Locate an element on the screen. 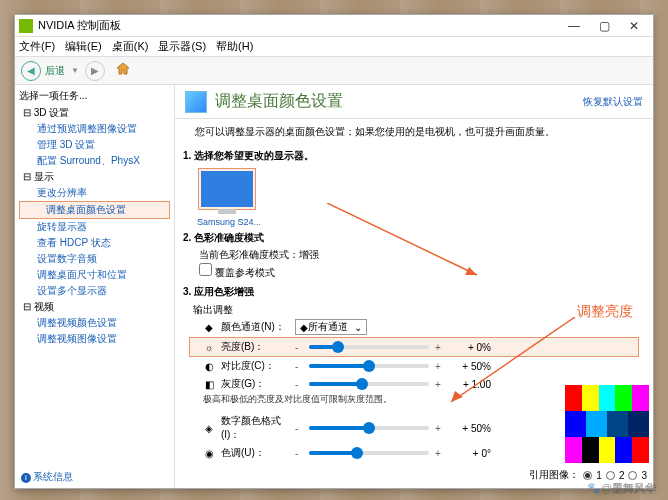 This screenshot has width=668, height=500. digitalvib-value: + 50% is located at coordinates (470, 428).